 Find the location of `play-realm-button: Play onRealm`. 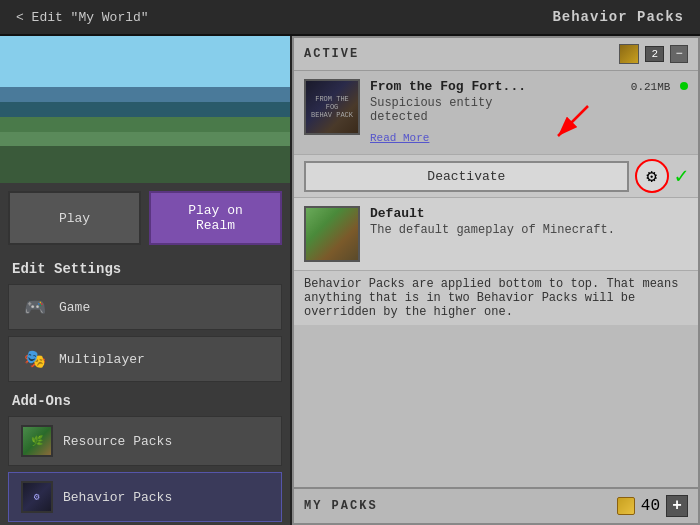

play-realm-button: Play onRealm is located at coordinates (216, 218).